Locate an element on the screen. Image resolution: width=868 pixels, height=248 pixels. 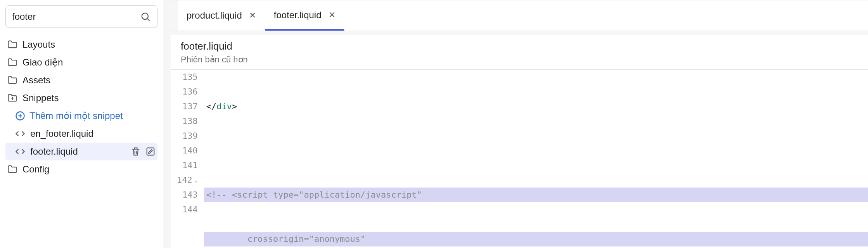
tab-label: footer.liquid is located at coordinates (298, 15).